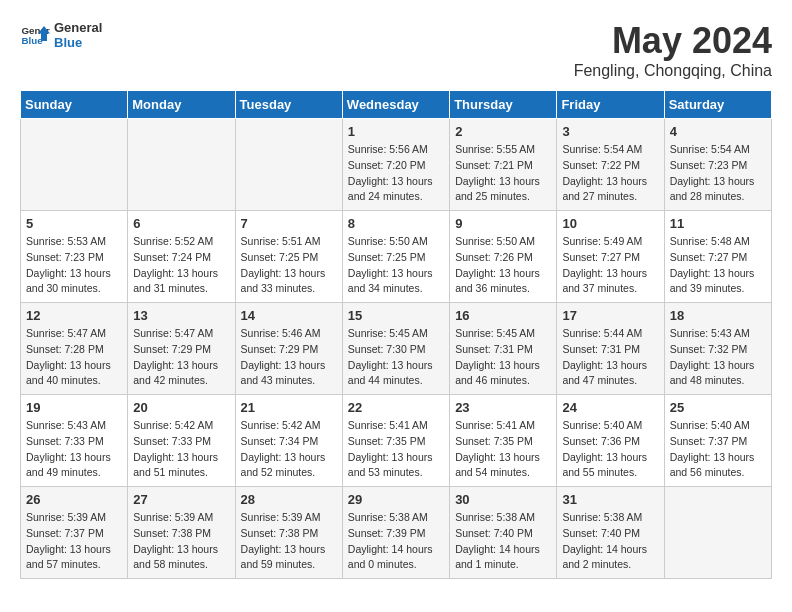 Image resolution: width=792 pixels, height=612 pixels. Describe the element at coordinates (504, 105) in the screenshot. I see `col-thursday: Thursday` at that location.